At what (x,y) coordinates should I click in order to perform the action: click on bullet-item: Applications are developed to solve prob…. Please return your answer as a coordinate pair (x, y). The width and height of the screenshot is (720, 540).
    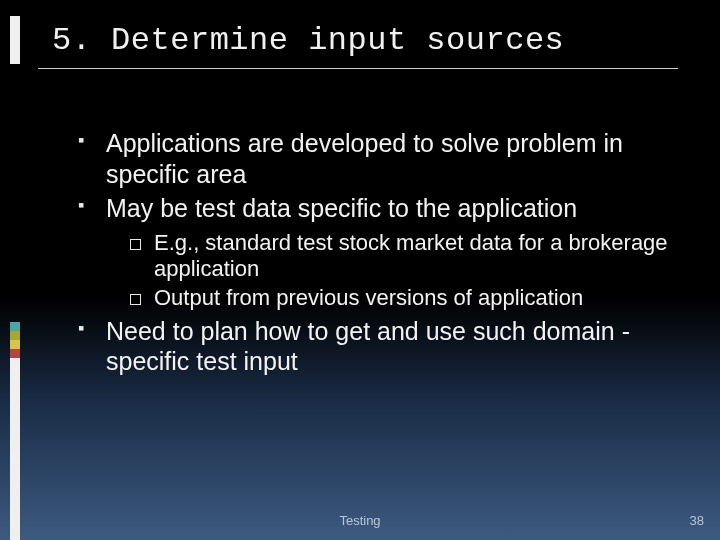
    Looking at the image, I should click on (372, 158).